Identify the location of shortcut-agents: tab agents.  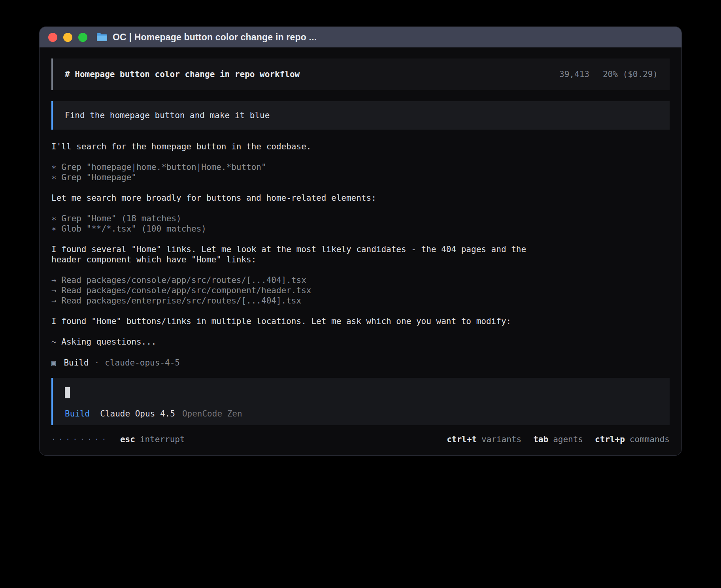
(558, 439).